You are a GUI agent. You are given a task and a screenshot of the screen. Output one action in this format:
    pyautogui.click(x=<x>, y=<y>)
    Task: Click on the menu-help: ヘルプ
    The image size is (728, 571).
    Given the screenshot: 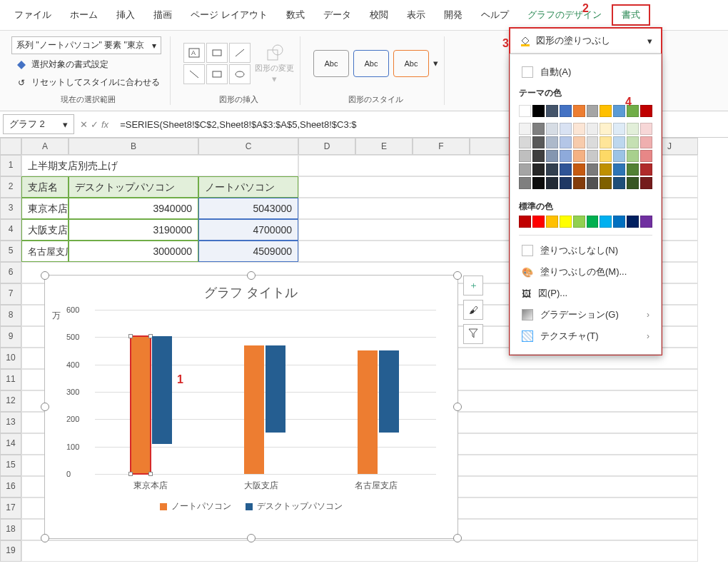 What is the action you would take?
    pyautogui.click(x=495, y=15)
    